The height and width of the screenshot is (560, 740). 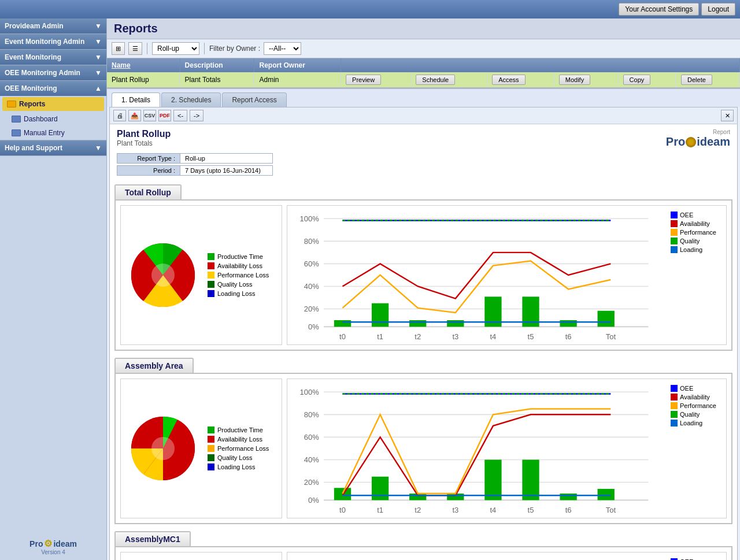 What do you see at coordinates (16, 119) in the screenshot?
I see `folder-icon` at bounding box center [16, 119].